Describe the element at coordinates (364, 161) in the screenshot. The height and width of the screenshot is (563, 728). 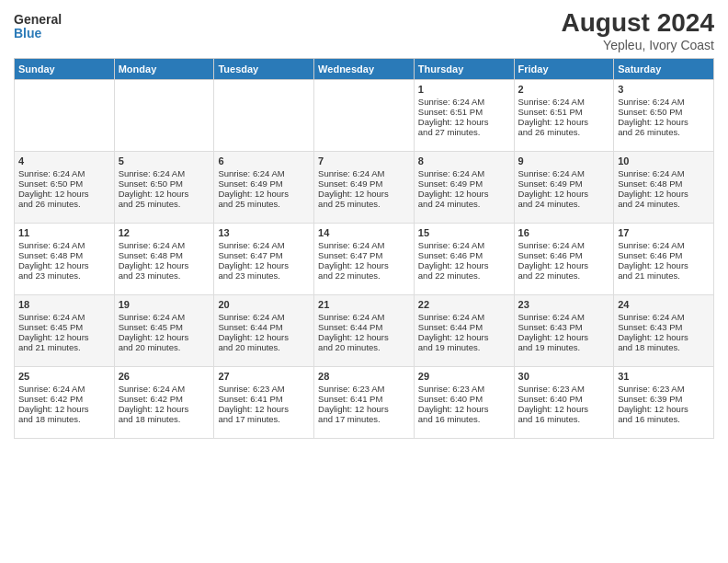
I see `day-number: 7` at that location.